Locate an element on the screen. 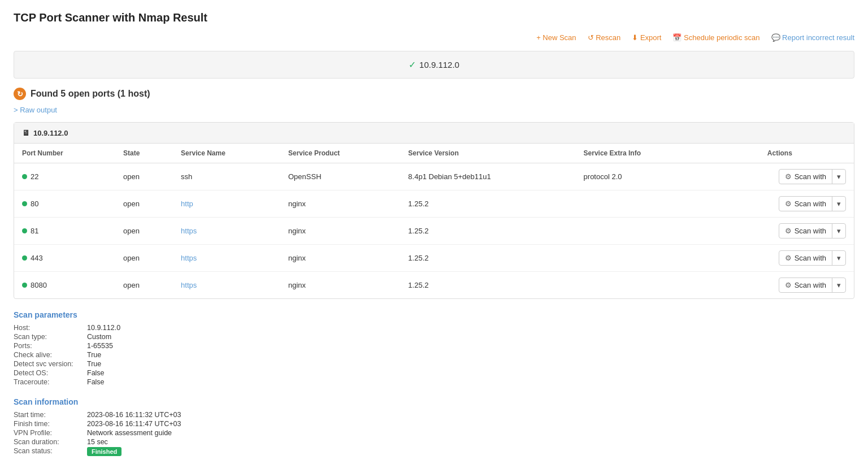 This screenshot has height=464, width=868. port-number: 22 is located at coordinates (34, 176).